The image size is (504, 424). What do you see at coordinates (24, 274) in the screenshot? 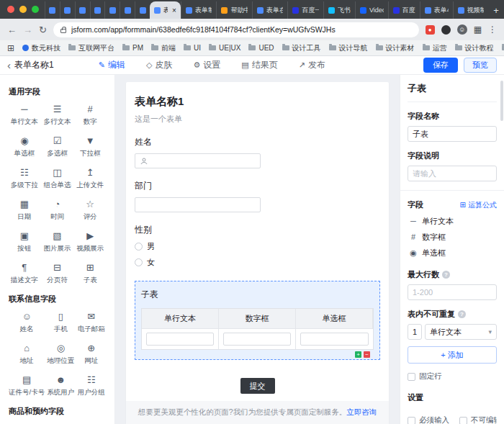
I see `palette-item-description-text: ¶描述文字` at bounding box center [24, 274].